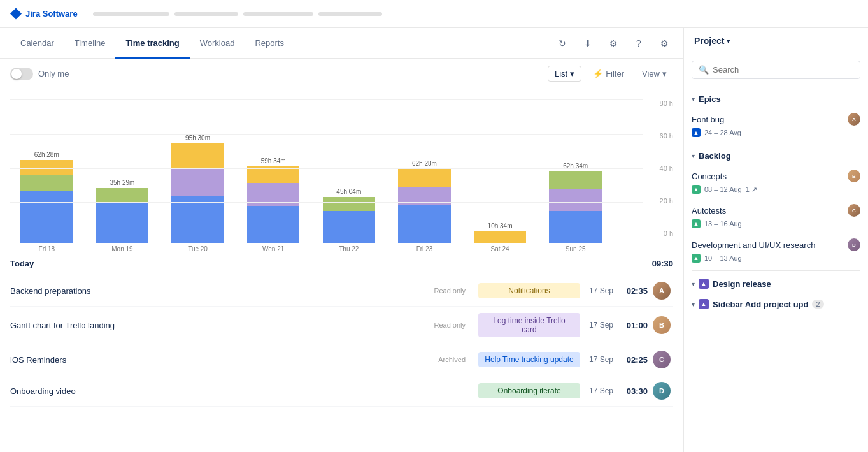  I want to click on search-box: 🔍, so click(776, 70).